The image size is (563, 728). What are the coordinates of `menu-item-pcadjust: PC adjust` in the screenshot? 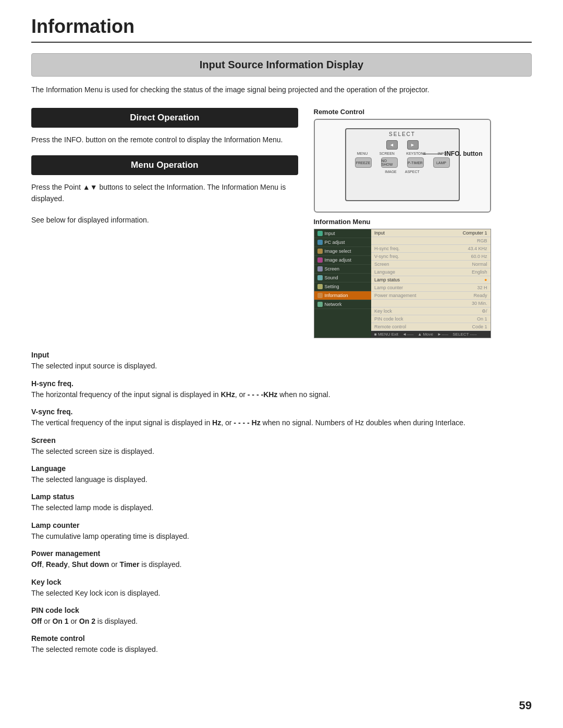 It's located at (343, 243).